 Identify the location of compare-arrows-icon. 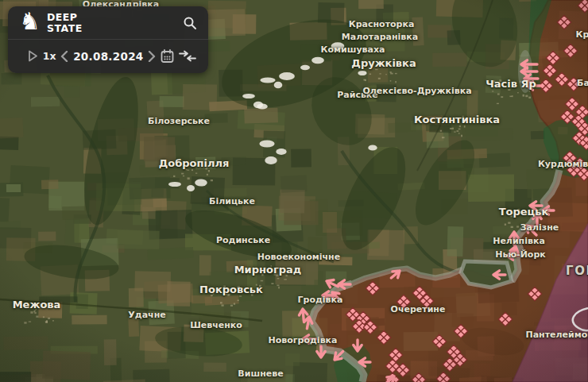
(188, 56).